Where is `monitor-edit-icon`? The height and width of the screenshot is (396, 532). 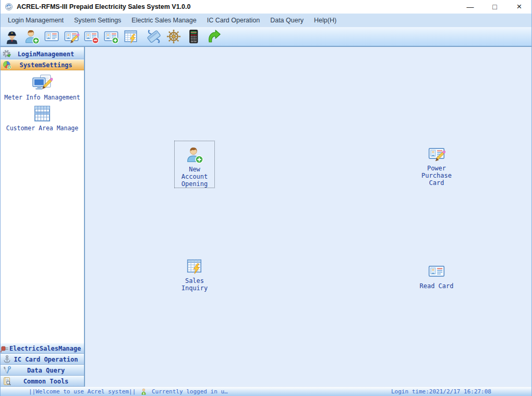
monitor-edit-icon is located at coordinates (42, 83).